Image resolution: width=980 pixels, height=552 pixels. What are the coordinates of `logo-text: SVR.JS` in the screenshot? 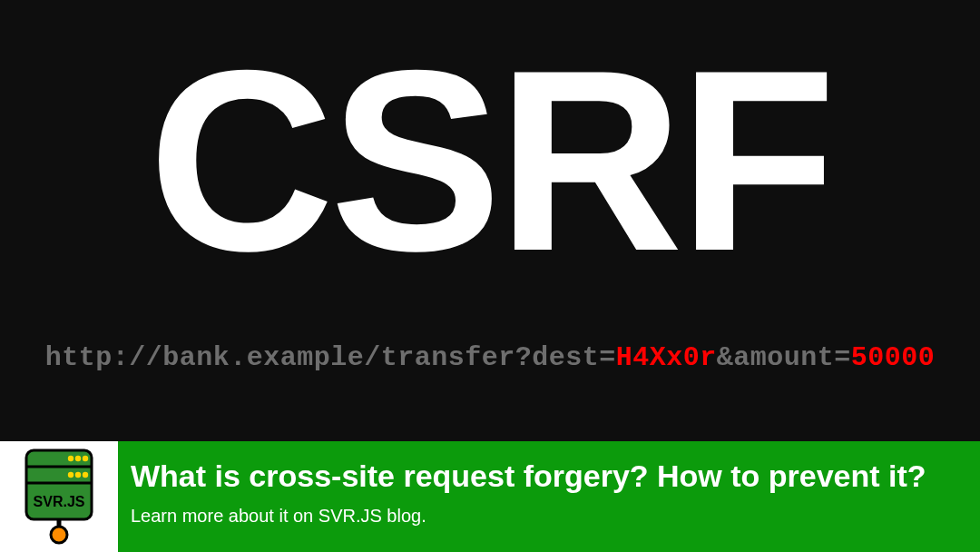 It's located at (60, 501).